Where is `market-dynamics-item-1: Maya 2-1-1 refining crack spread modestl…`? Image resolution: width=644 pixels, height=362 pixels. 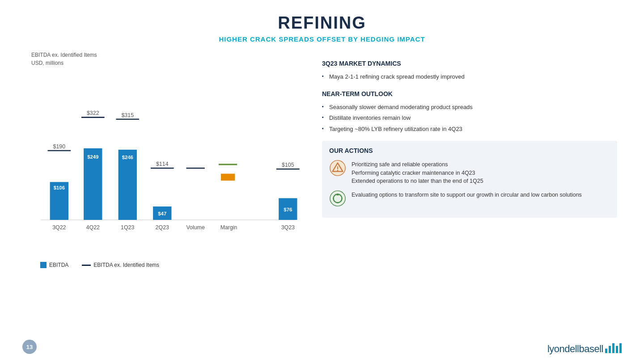
market-dynamics-item-1: Maya 2-1-1 refining crack spread modestl… is located at coordinates (470, 77).